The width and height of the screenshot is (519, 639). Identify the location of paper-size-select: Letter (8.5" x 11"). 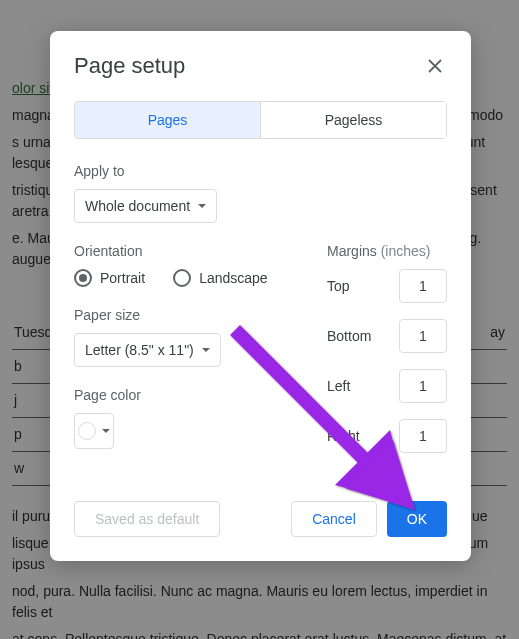
(148, 350).